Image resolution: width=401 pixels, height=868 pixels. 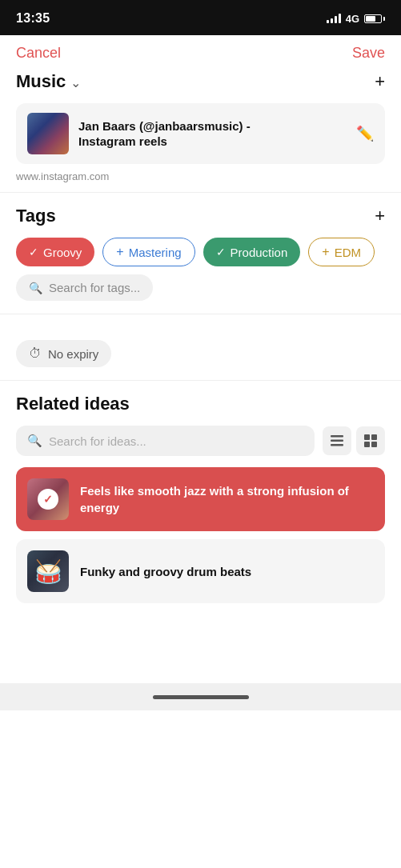 What do you see at coordinates (341, 252) in the screenshot?
I see `tag-edm: + EDM` at bounding box center [341, 252].